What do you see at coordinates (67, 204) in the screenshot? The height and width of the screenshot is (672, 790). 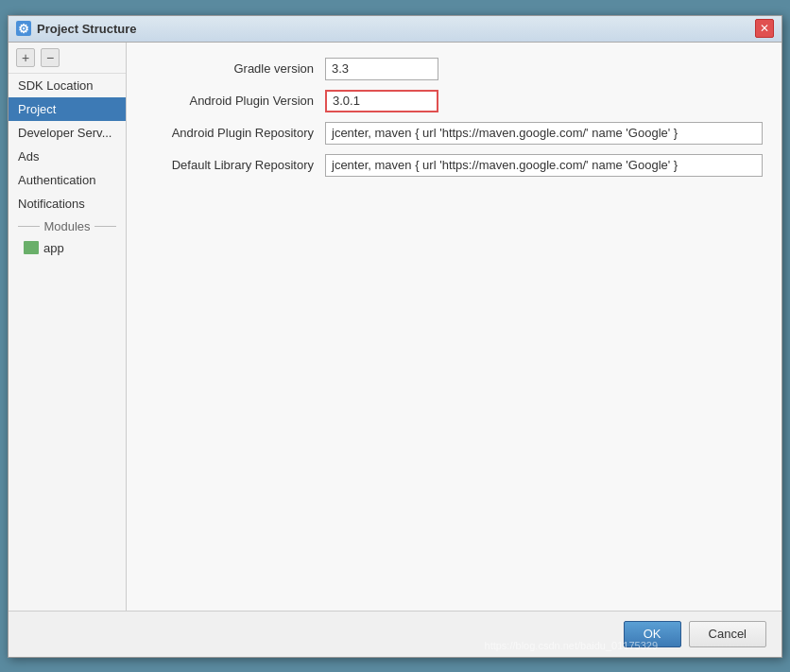 I see `sidebar-item-notifications: Notifications` at bounding box center [67, 204].